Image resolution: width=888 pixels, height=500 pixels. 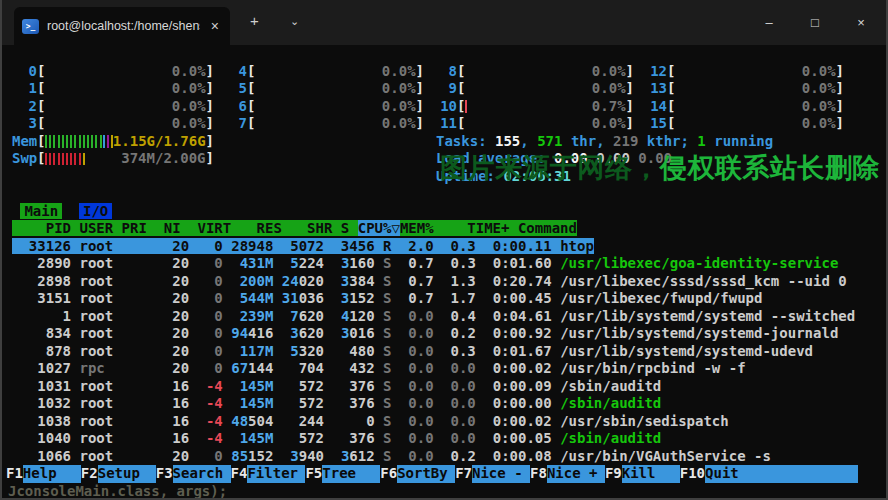 I want to click on htop-tab-io: I/O, so click(x=96, y=211).